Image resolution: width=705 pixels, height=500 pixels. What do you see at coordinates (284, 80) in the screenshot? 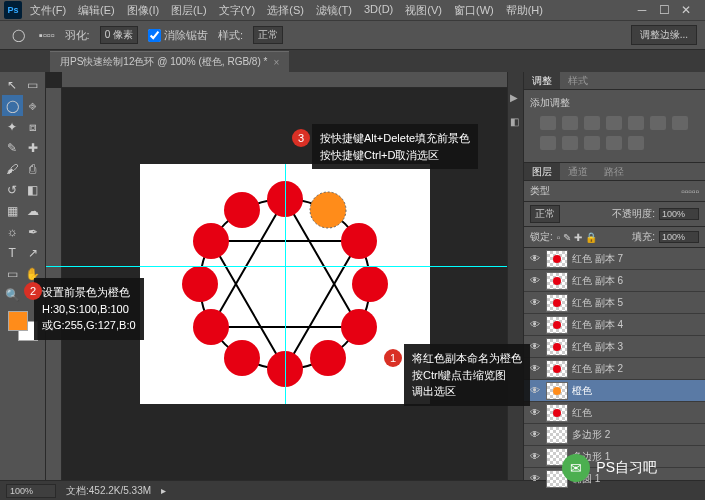
I see `ruler-horizontal` at bounding box center [284, 80].